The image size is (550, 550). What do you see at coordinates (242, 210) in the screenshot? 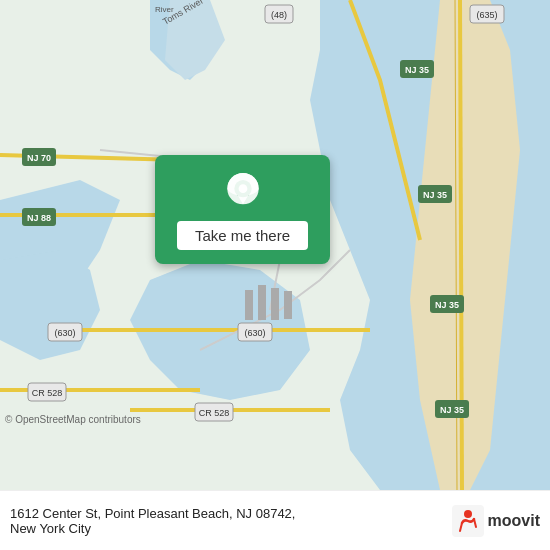
I see `green-card: Take me there` at bounding box center [242, 210].